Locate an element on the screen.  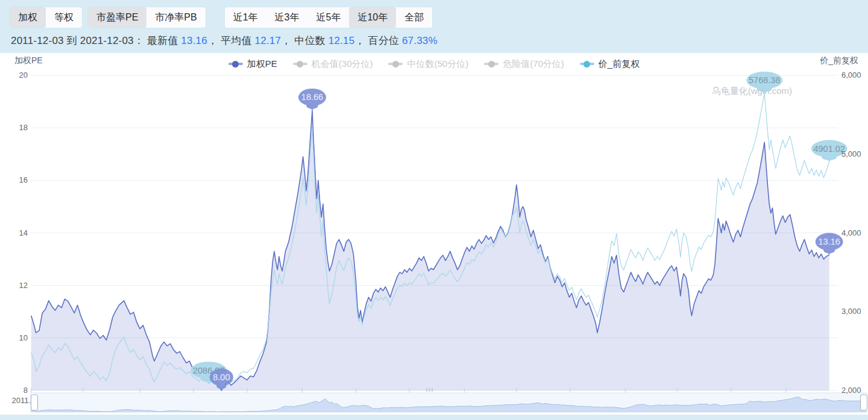
toolbar-button-近3年: 近3年 is located at coordinates (287, 17).